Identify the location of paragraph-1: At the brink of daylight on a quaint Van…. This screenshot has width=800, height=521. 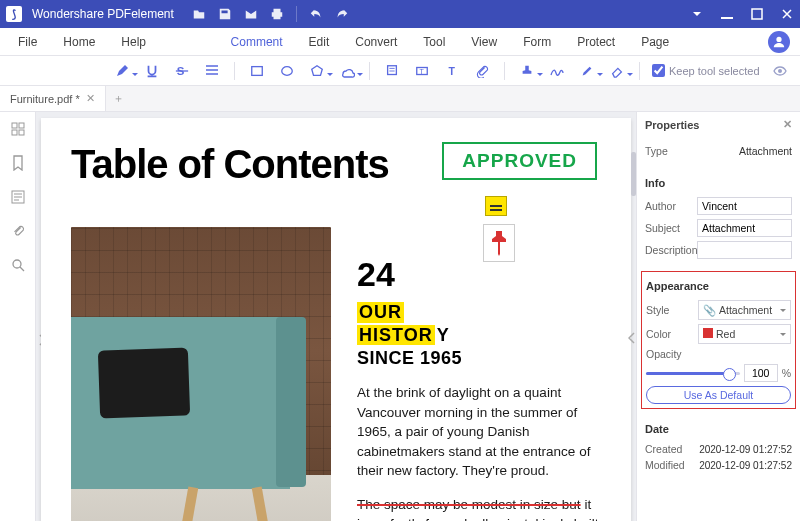
(479, 432).